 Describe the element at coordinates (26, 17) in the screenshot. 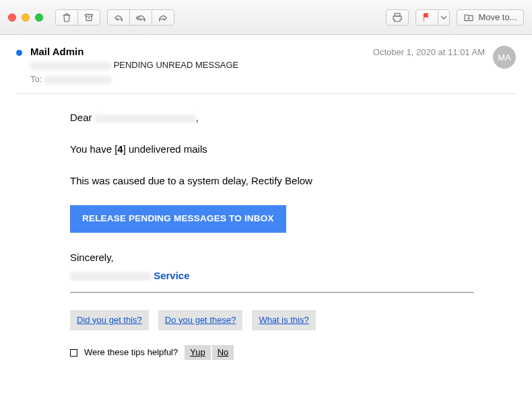

I see `window-traffic-lights` at that location.